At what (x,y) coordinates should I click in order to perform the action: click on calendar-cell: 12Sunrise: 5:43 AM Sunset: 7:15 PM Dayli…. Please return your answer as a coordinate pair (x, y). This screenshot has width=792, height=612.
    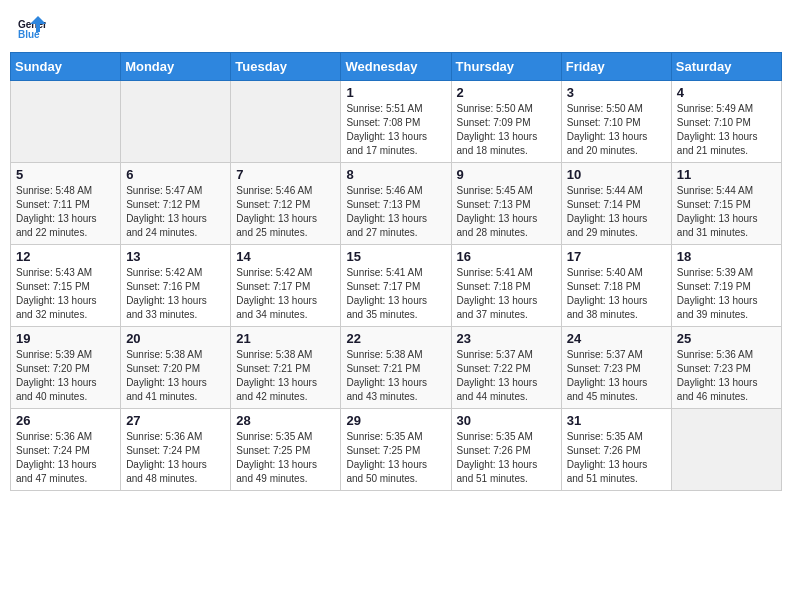
    Looking at the image, I should click on (66, 286).